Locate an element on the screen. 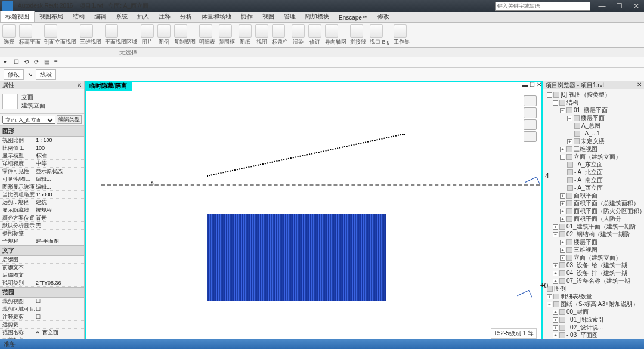 The width and height of the screenshot is (644, 349). property-row: 远剪裁 is located at coordinates (42, 325).